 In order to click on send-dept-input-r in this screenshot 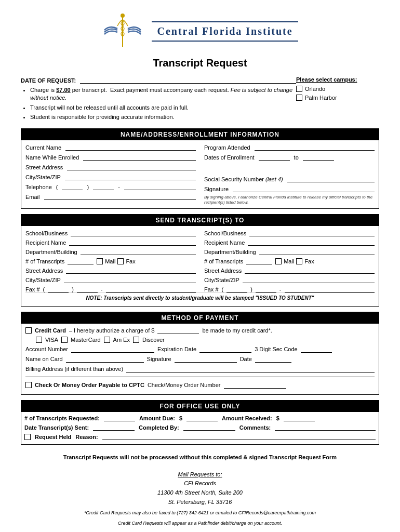, I will do `click(317, 251)`.